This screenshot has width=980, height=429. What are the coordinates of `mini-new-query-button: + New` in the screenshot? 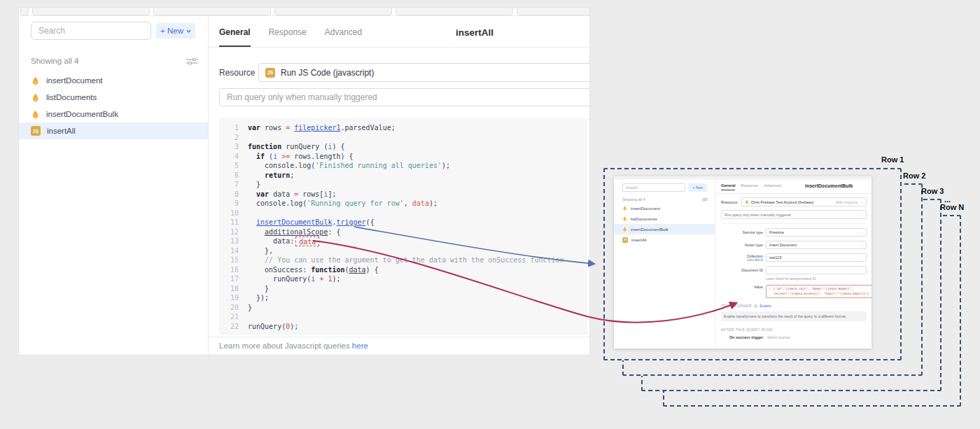 It's located at (697, 188).